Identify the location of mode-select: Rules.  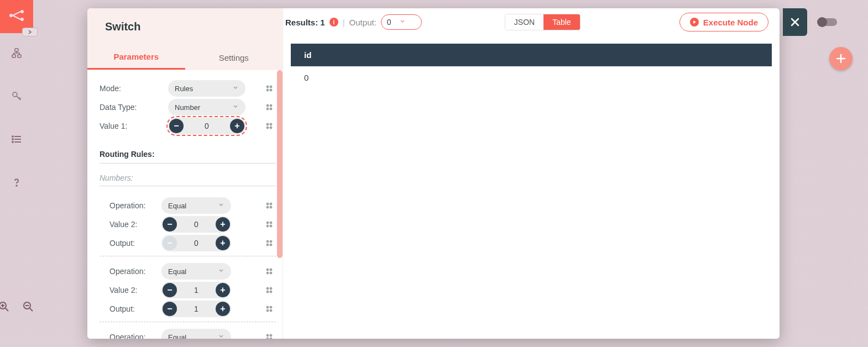
(207, 88).